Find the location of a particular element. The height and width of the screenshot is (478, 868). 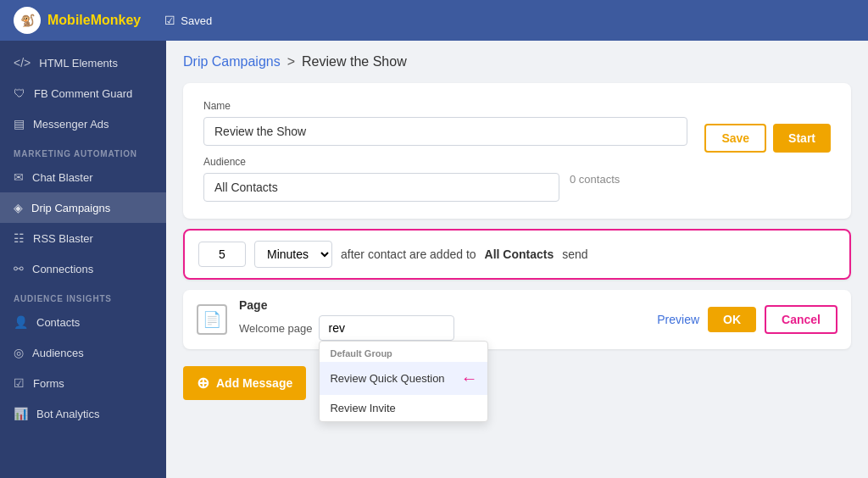

sidebar-item-drip-campaigns: ◈ Drip Campaigns is located at coordinates (83, 208).